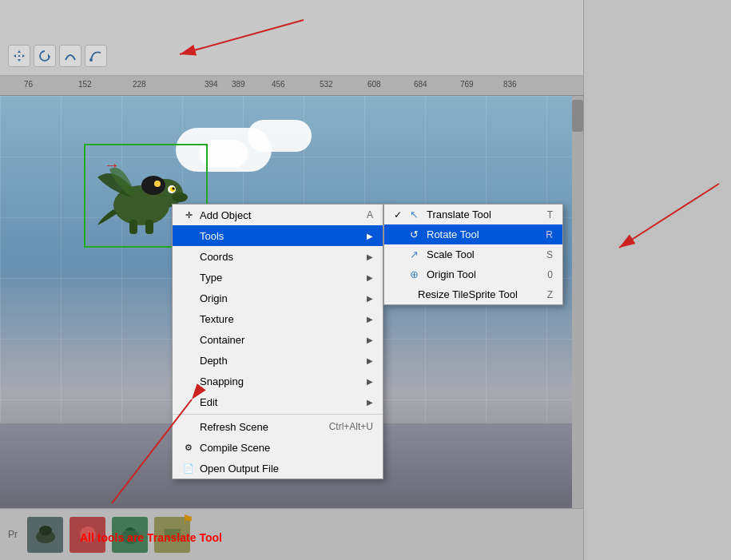 The width and height of the screenshot is (731, 560). Describe the element at coordinates (212, 236) in the screenshot. I see `menu-item-label: Tools` at that location.